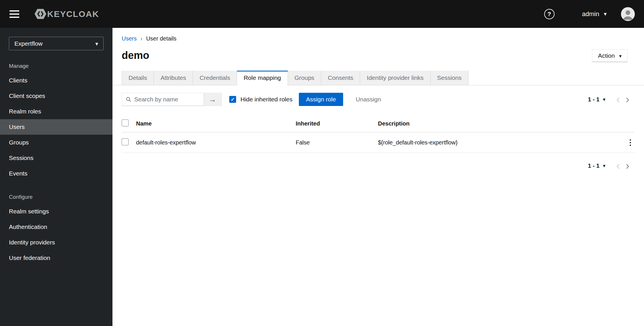 The height and width of the screenshot is (326, 644). What do you see at coordinates (628, 14) in the screenshot?
I see `avatar` at bounding box center [628, 14].